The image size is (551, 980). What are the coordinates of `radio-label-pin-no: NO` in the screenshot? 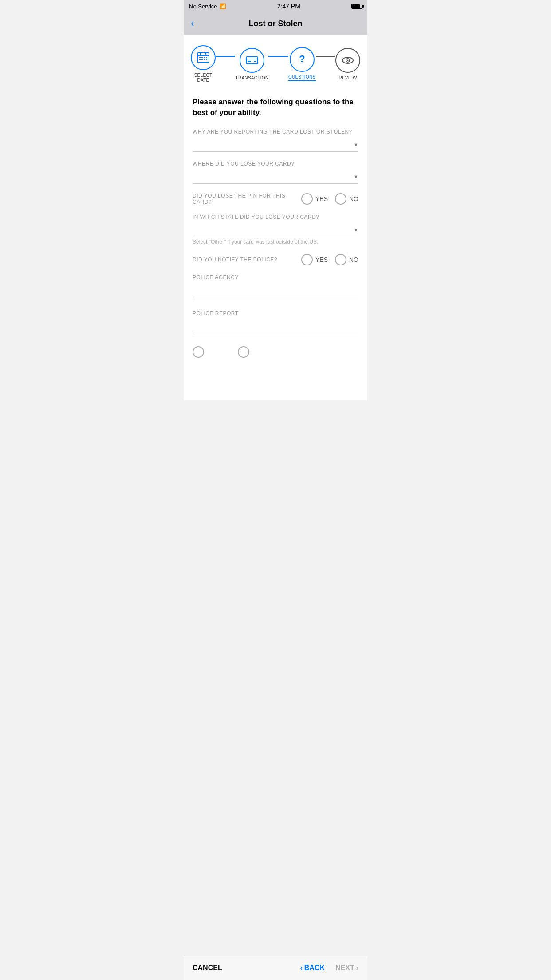 It's located at (354, 199).